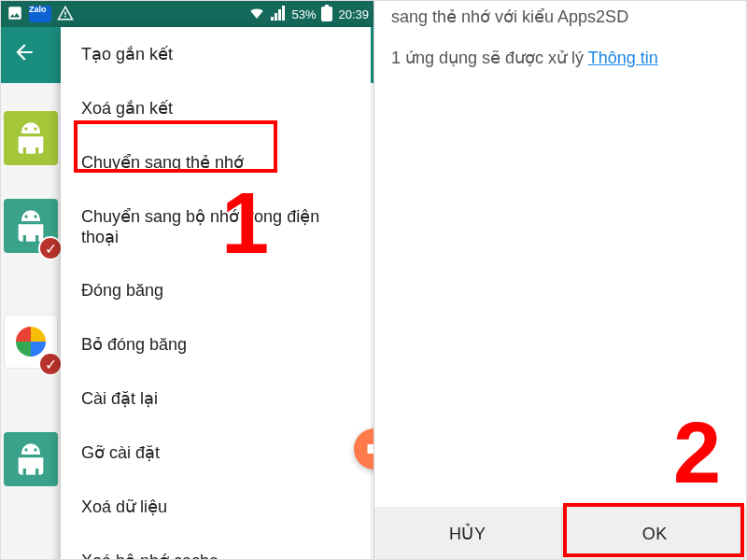 The image size is (747, 560). What do you see at coordinates (624, 58) in the screenshot?
I see `info-link: Thông tin` at bounding box center [624, 58].